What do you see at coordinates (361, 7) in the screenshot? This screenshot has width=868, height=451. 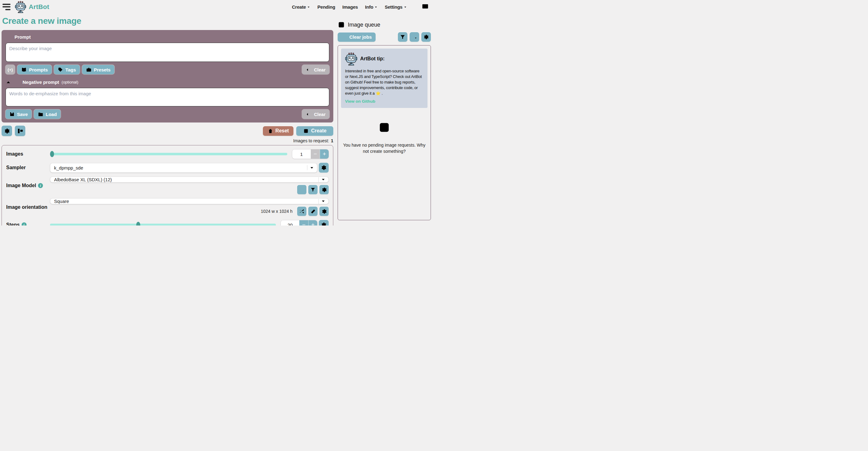 I see `nav-links: Create Pending Images Info Settings` at bounding box center [361, 7].